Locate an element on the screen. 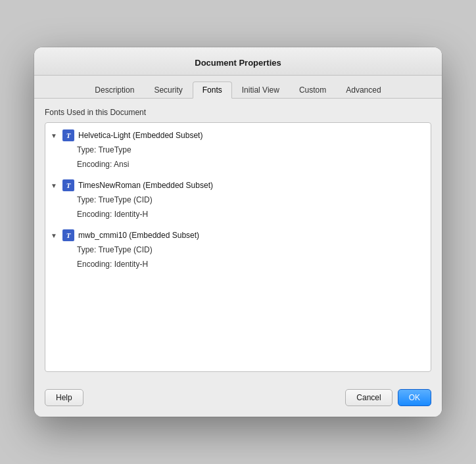 This screenshot has height=464, width=476. help-button: Help is located at coordinates (64, 398).